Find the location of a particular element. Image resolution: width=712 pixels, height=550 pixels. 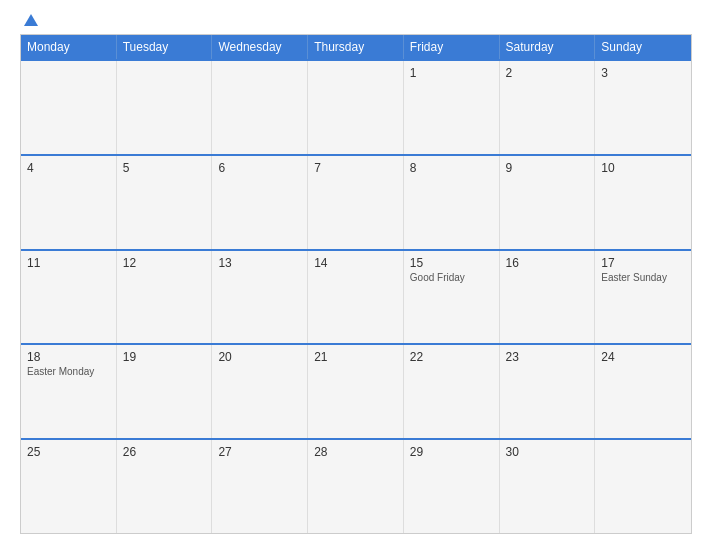

day-number: 8 is located at coordinates (452, 168).